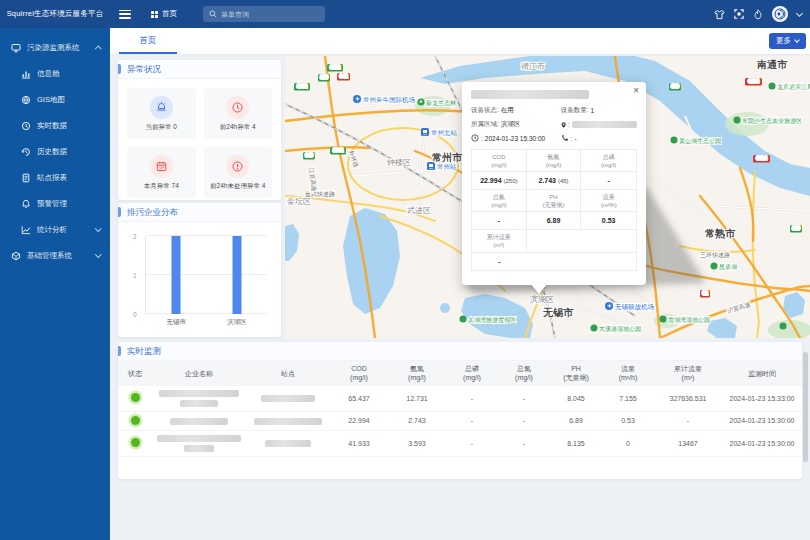  I want to click on sidebar-item-label: 站点报表, so click(52, 178).